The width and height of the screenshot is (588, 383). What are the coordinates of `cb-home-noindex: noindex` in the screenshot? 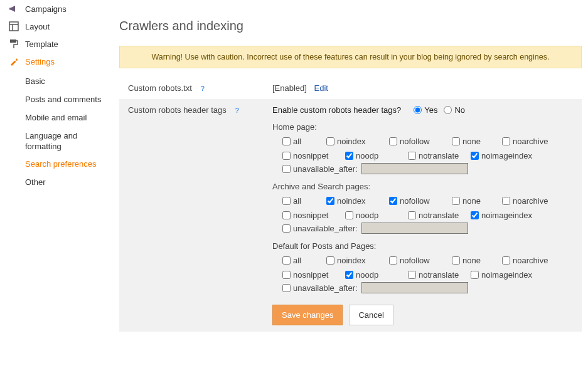 It's located at (358, 142).